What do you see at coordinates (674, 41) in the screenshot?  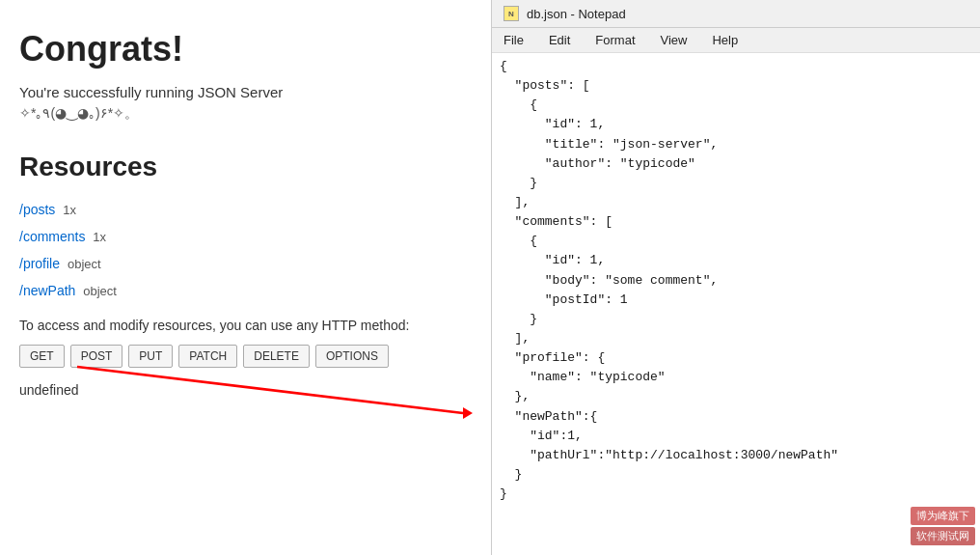 I see `menu-view: View` at bounding box center [674, 41].